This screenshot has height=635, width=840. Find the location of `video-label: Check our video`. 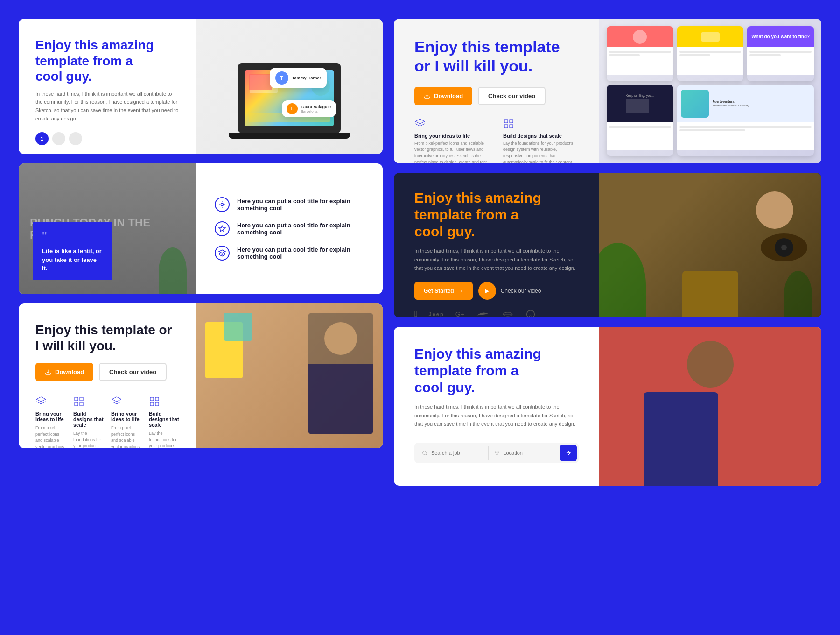

video-label: Check our video is located at coordinates (521, 291).